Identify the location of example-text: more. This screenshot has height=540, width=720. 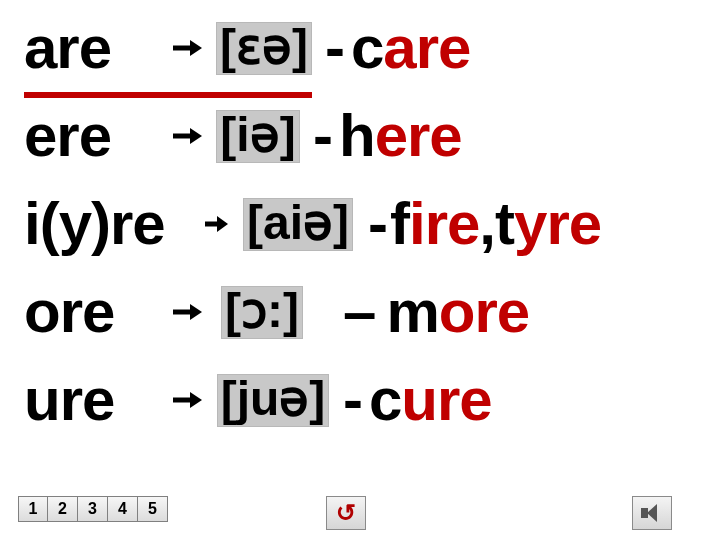
(458, 312).